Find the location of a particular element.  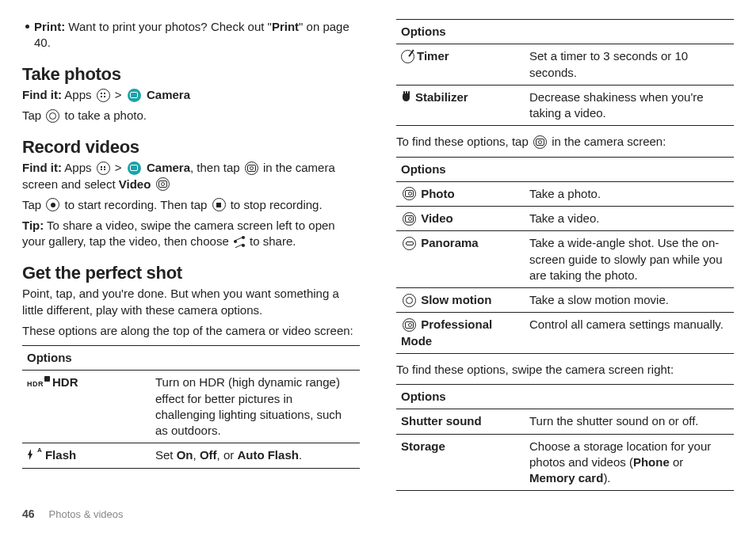

hdr-label: HDR is located at coordinates (65, 382).